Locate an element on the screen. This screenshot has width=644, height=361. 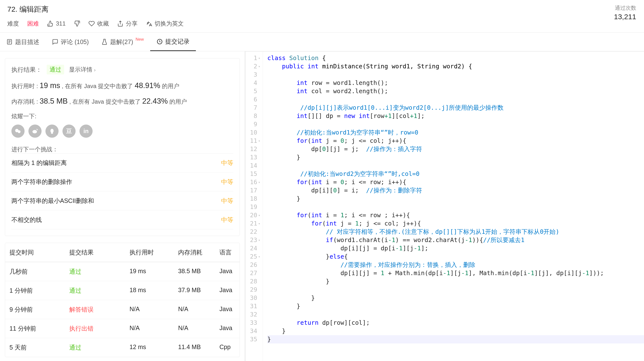
tab-description-label: 题目描述 is located at coordinates (27, 42).